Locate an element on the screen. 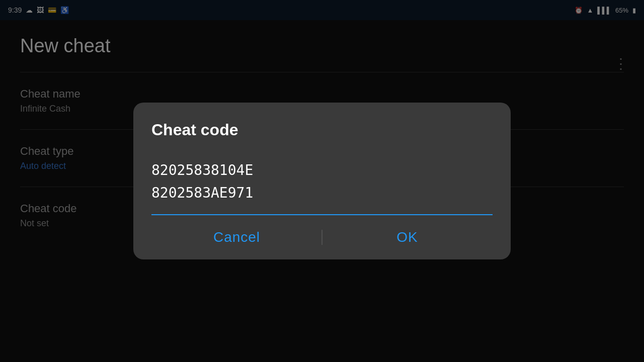 This screenshot has width=644, height=362. dialog-title: Cheat code is located at coordinates (322, 130).